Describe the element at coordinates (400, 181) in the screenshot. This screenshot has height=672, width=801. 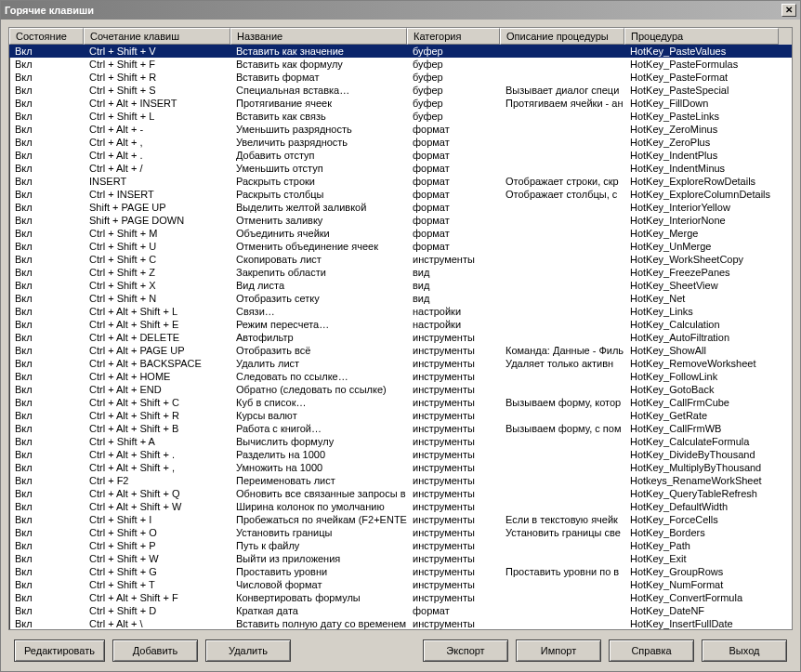
I see `table-row: ВклINSERTРаскрыть строкиформатОтображает…` at that location.